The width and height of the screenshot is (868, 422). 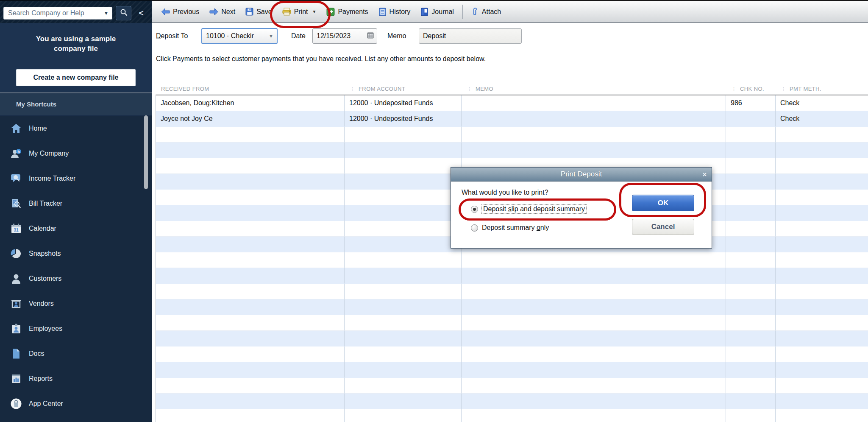 I want to click on ok-button: OK, so click(x=663, y=203).